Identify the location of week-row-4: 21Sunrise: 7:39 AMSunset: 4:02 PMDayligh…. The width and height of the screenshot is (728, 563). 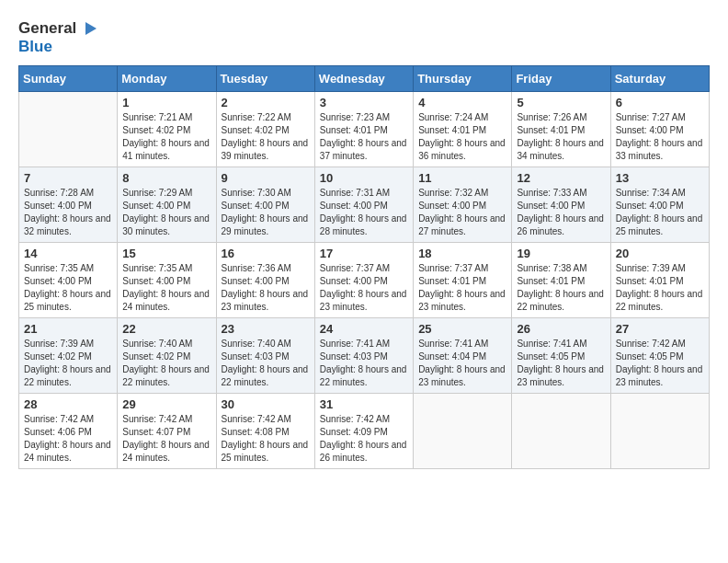
(364, 355).